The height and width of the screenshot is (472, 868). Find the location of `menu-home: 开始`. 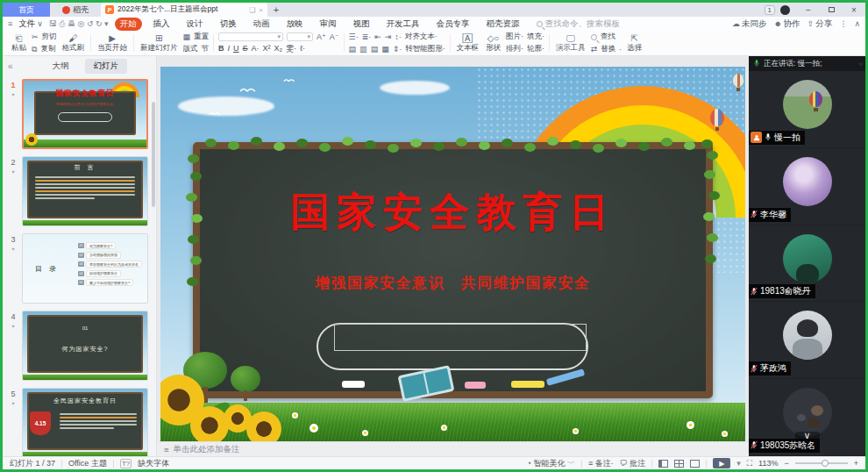

menu-home: 开始 is located at coordinates (128, 25).